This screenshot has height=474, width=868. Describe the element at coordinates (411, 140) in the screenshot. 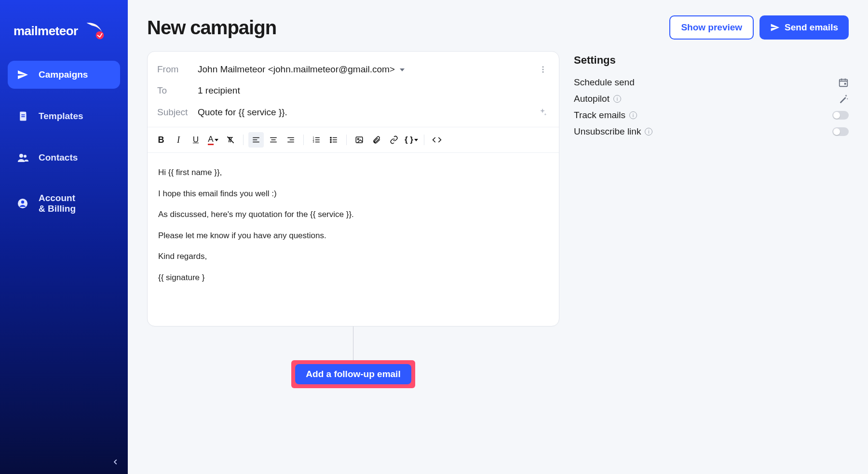

I see `variables-button: { }` at that location.